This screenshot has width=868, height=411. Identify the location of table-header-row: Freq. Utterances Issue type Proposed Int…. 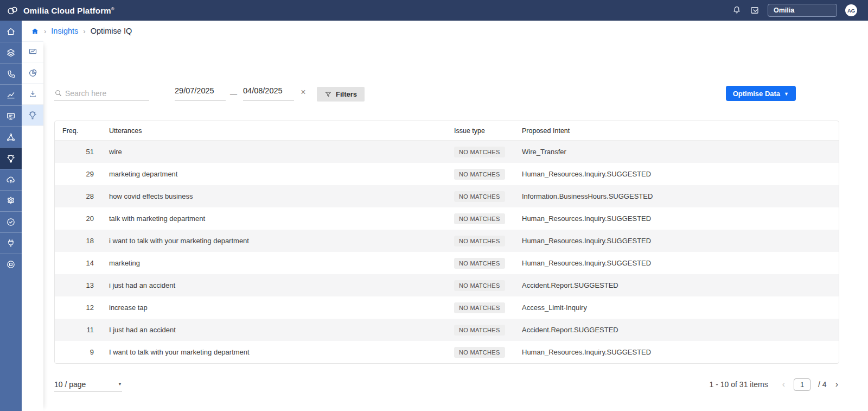
(447, 131).